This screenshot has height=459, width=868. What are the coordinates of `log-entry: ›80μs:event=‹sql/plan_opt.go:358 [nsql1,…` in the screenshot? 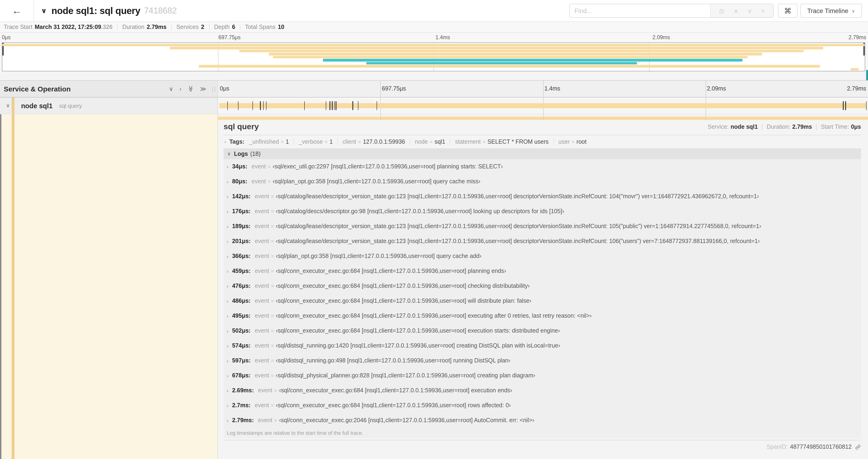 It's located at (542, 182).